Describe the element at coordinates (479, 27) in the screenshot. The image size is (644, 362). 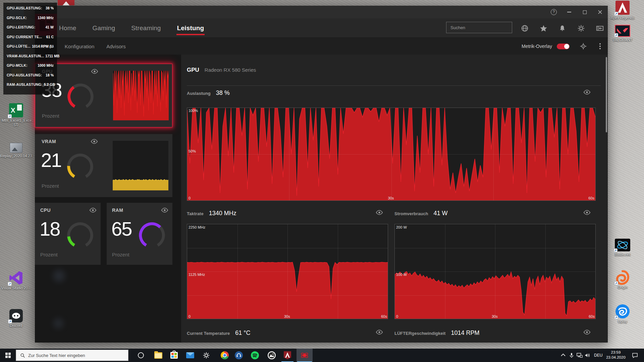
I see `search-box` at that location.